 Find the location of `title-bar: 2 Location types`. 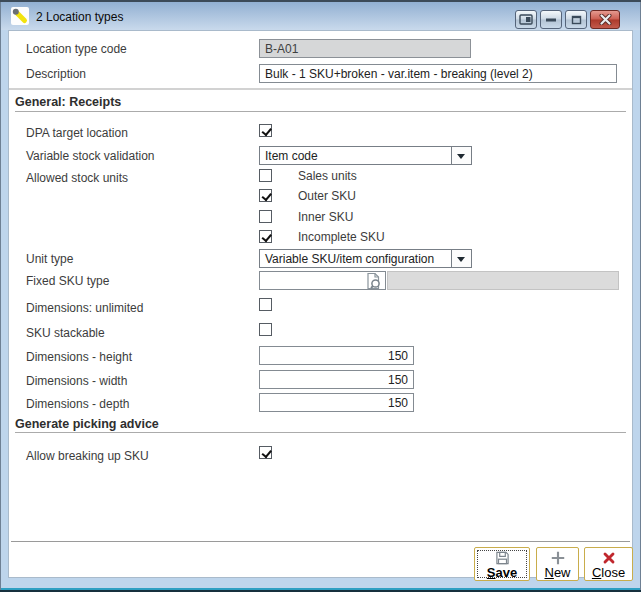

title-bar: 2 Location types is located at coordinates (320, 16).